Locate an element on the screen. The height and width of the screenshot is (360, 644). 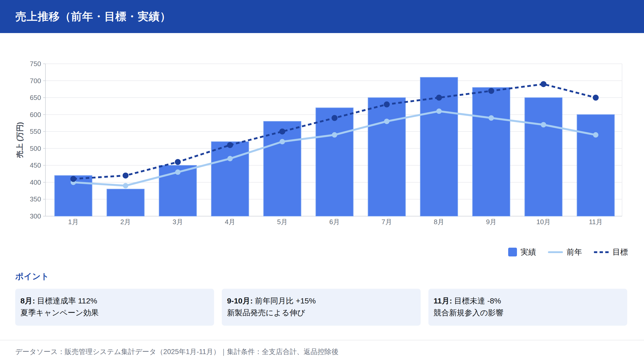
y-tick-label: 550 is located at coordinates (36, 131).